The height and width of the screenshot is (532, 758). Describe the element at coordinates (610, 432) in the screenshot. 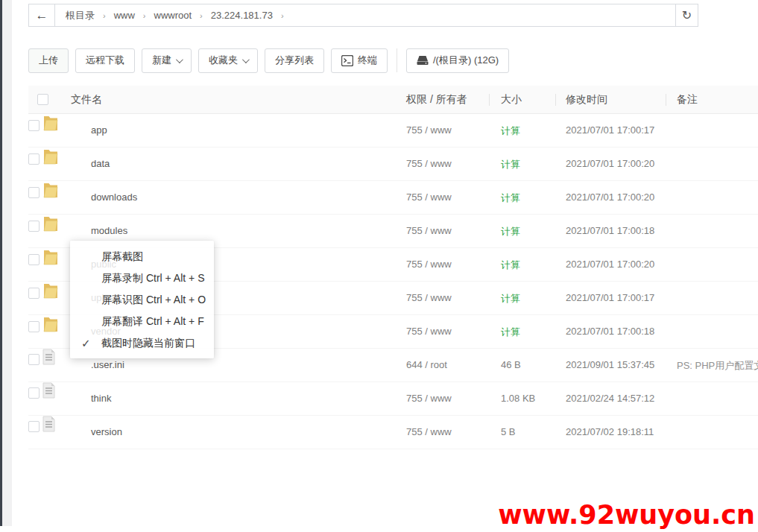

I see `file-modified-time: 2021/07/02 19:18:11` at that location.